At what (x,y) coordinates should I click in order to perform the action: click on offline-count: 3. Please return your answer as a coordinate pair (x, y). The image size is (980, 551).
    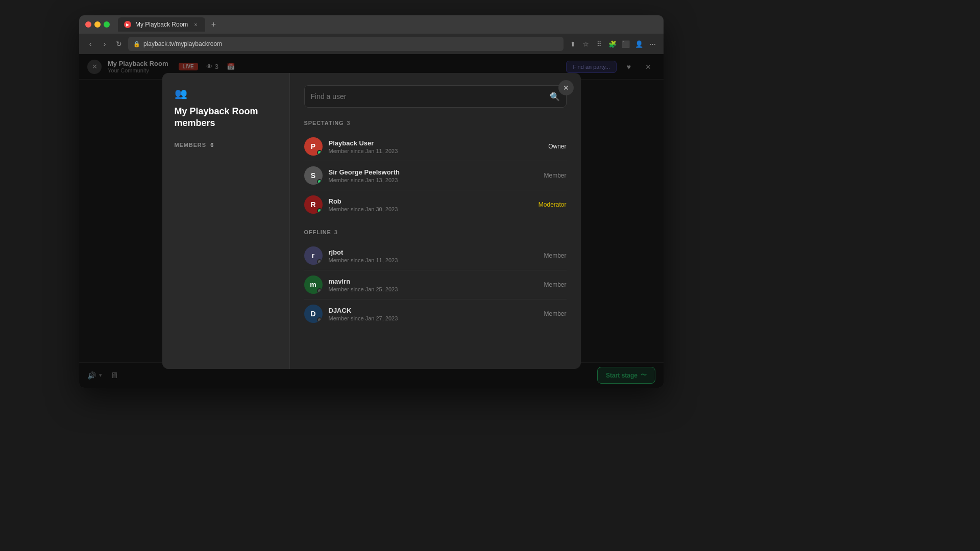
    Looking at the image, I should click on (336, 232).